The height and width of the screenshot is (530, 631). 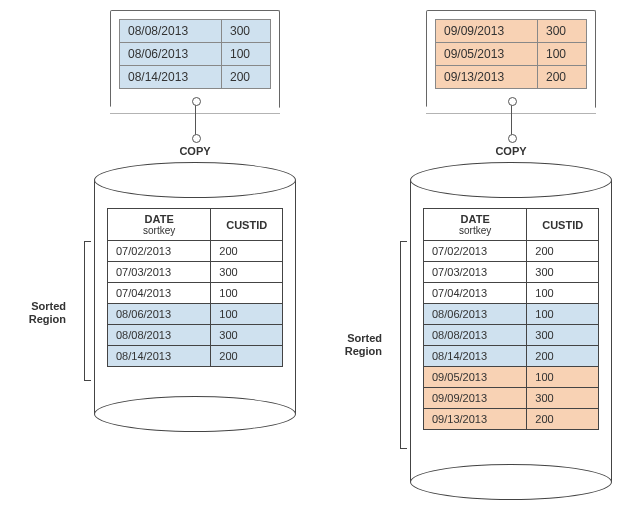 I want to click on db-table-right: DATEsortkey CUSTID 07/02/201320007/03/20…, so click(x=511, y=319).